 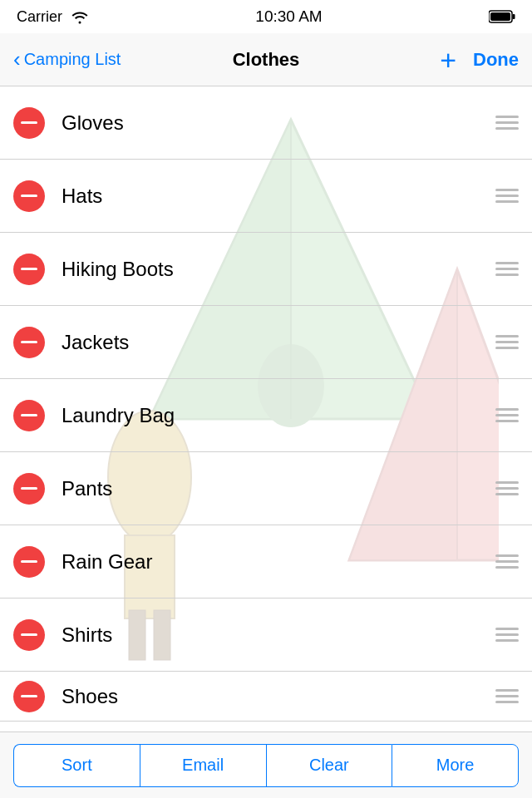 What do you see at coordinates (266, 123) in the screenshot?
I see `list-item: Gloves` at bounding box center [266, 123].